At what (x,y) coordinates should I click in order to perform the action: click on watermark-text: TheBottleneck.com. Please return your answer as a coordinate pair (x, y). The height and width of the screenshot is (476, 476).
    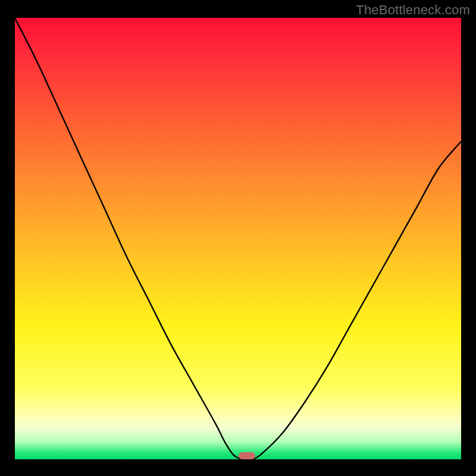
    Looking at the image, I should click on (413, 10).